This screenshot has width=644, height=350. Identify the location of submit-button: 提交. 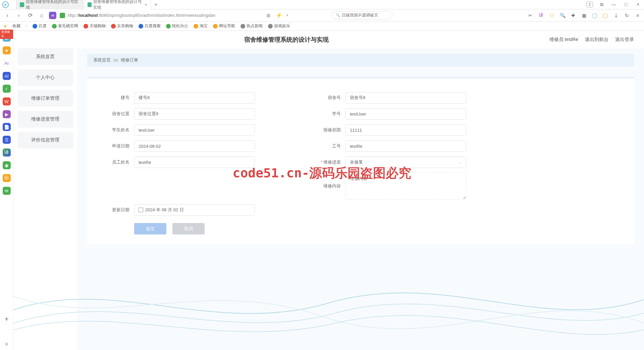
(150, 229).